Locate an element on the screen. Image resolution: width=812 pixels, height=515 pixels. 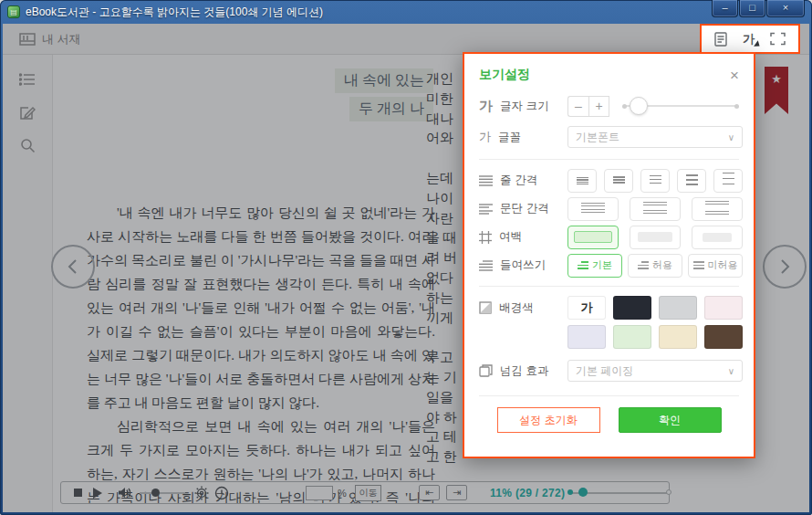
font-face-row: 가 글꼴 기본폰트 ∨ is located at coordinates (609, 137).